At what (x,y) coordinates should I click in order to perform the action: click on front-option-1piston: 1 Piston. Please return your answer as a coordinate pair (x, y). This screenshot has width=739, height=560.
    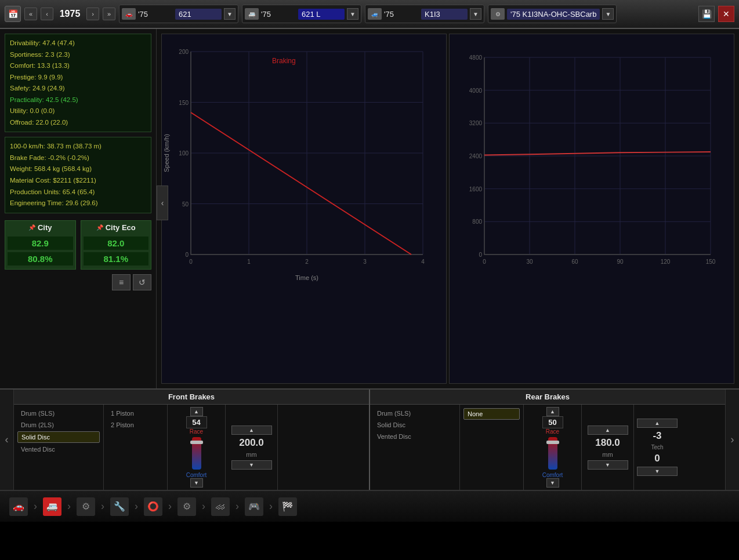
    Looking at the image, I should click on (136, 413).